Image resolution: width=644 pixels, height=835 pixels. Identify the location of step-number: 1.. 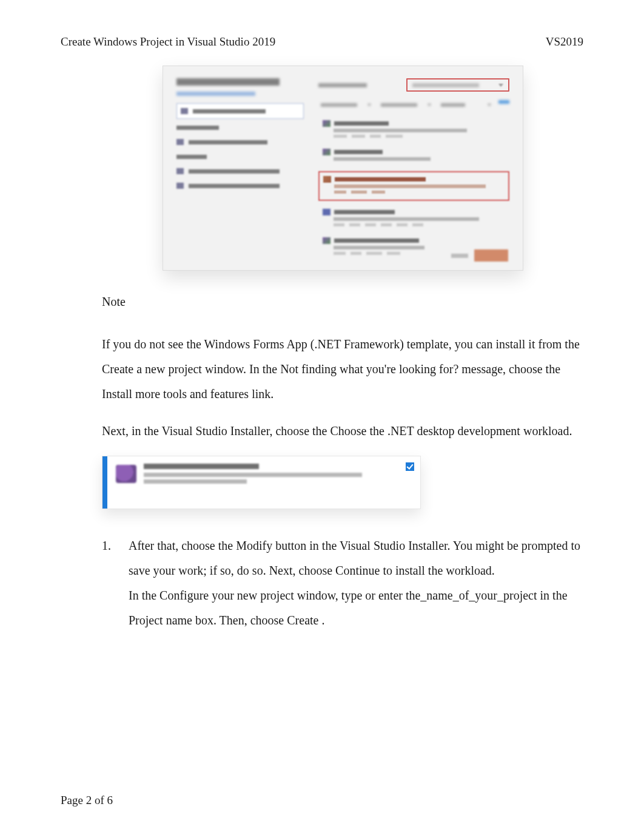
(109, 589).